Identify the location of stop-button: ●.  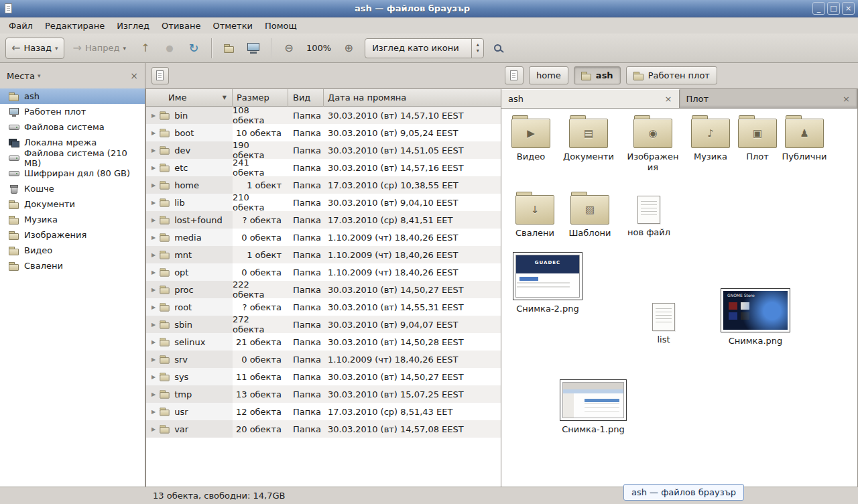
(170, 48).